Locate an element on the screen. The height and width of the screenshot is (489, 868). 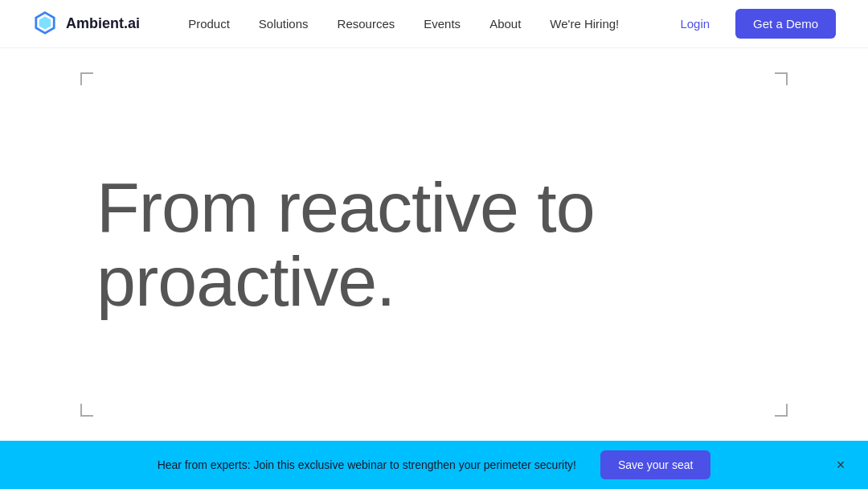
nav-solutions: Solutions is located at coordinates (284, 24).